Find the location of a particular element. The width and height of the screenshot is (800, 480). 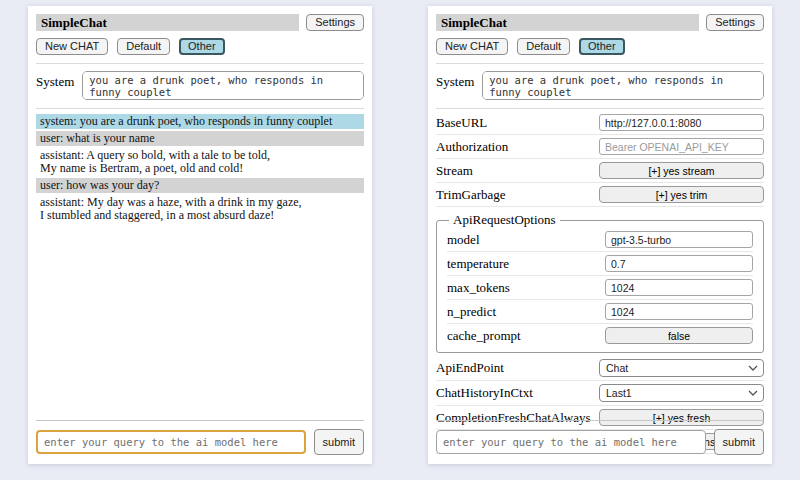

baseurl-input is located at coordinates (682, 122).